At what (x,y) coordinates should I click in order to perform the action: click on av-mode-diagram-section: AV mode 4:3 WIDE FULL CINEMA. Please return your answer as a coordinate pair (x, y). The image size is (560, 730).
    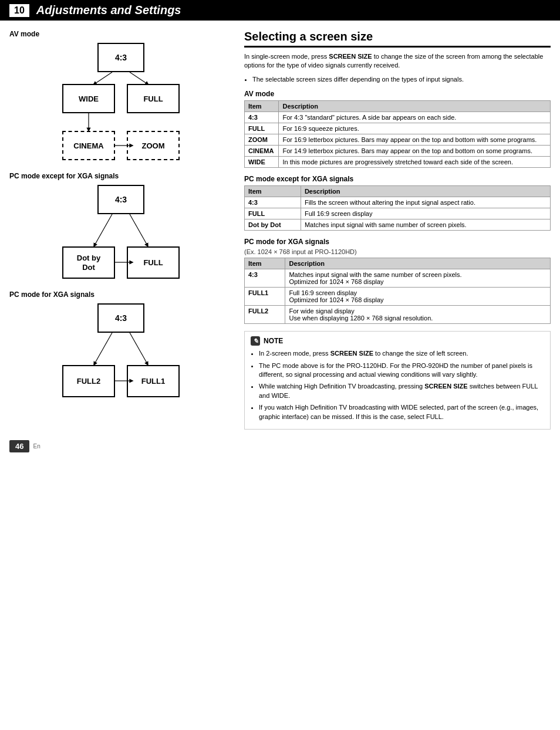
    Looking at the image, I should click on (121, 95).